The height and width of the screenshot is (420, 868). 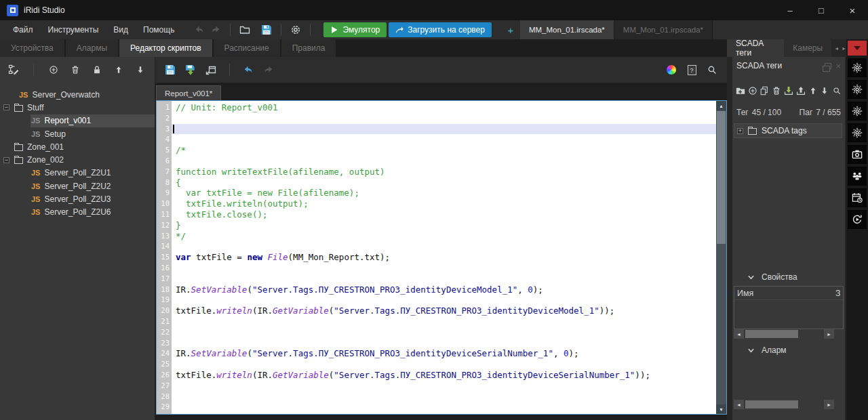 What do you see at coordinates (857, 154) in the screenshot?
I see `dock-cameras-icon` at bounding box center [857, 154].